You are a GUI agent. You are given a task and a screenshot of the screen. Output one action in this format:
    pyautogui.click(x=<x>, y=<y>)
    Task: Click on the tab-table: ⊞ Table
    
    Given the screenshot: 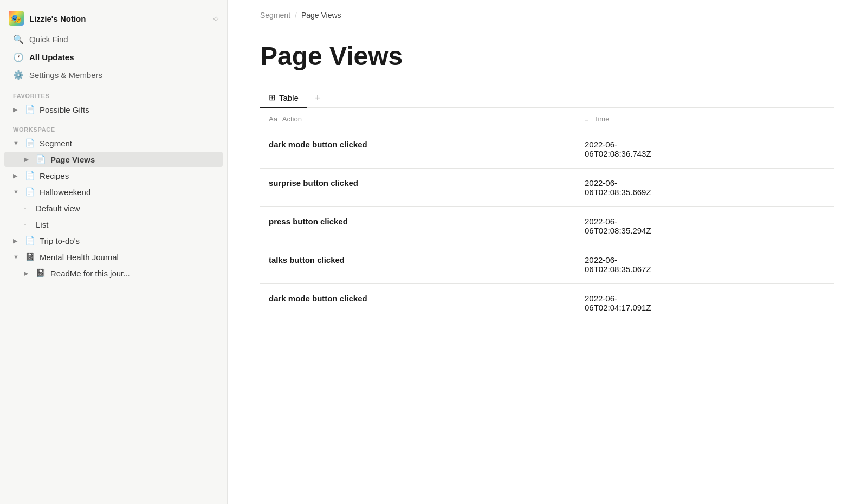 What is the action you would take?
    pyautogui.click(x=284, y=98)
    